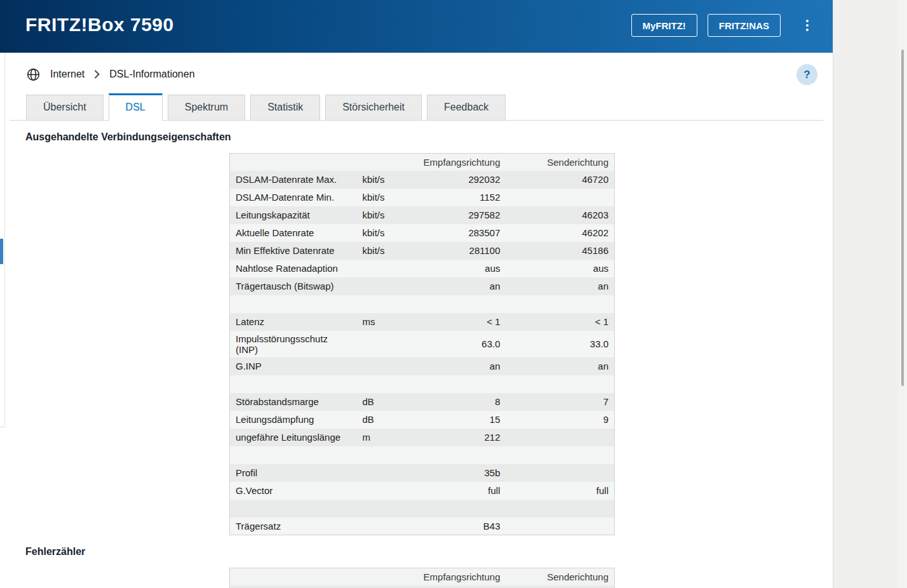 The height and width of the screenshot is (588, 907). Describe the element at coordinates (903, 294) in the screenshot. I see `scrollbar-track` at that location.